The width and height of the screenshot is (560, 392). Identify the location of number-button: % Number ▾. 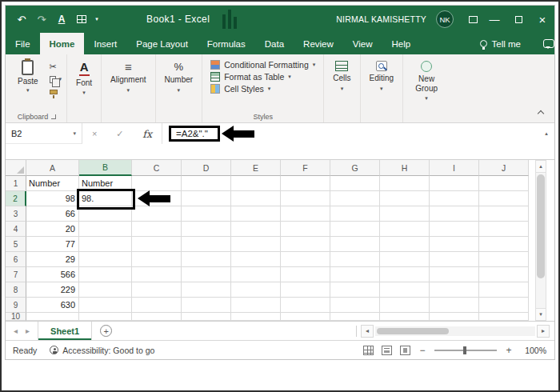
(179, 77).